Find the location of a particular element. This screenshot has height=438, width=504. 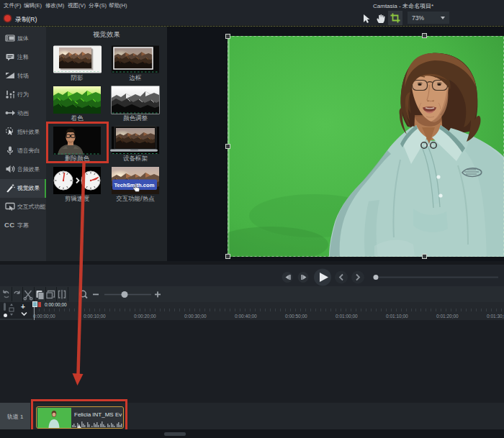

svg-text: TechSmith.com is located at coordinates (135, 186).